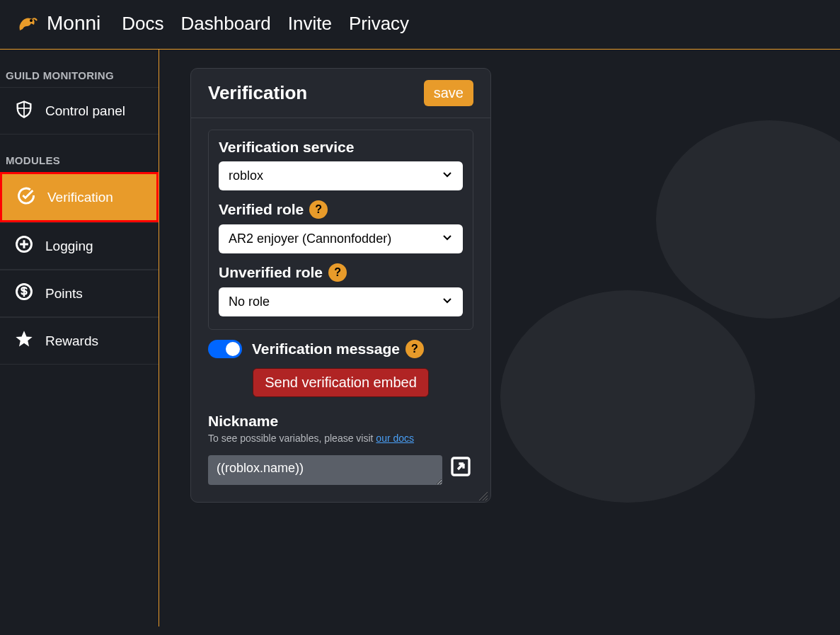 The width and height of the screenshot is (840, 635). Describe the element at coordinates (326, 470) in the screenshot. I see `nickname-input: ((roblox.name))` at that location.